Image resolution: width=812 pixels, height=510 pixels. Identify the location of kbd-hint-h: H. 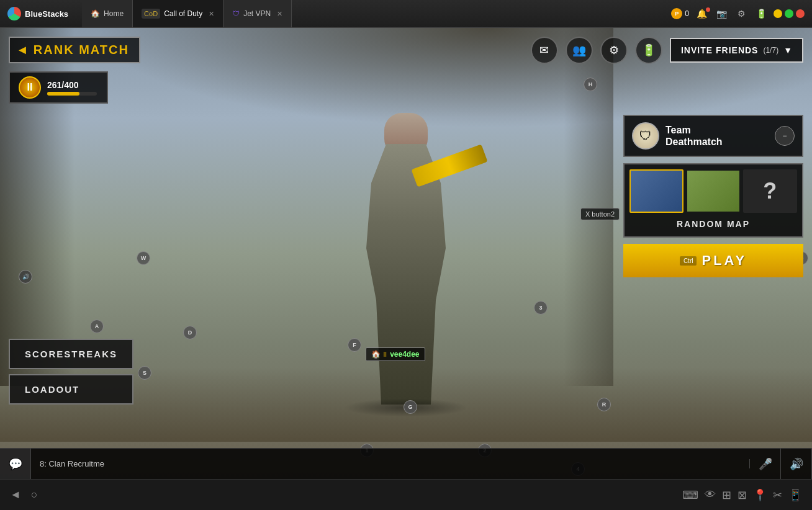
(590, 84).